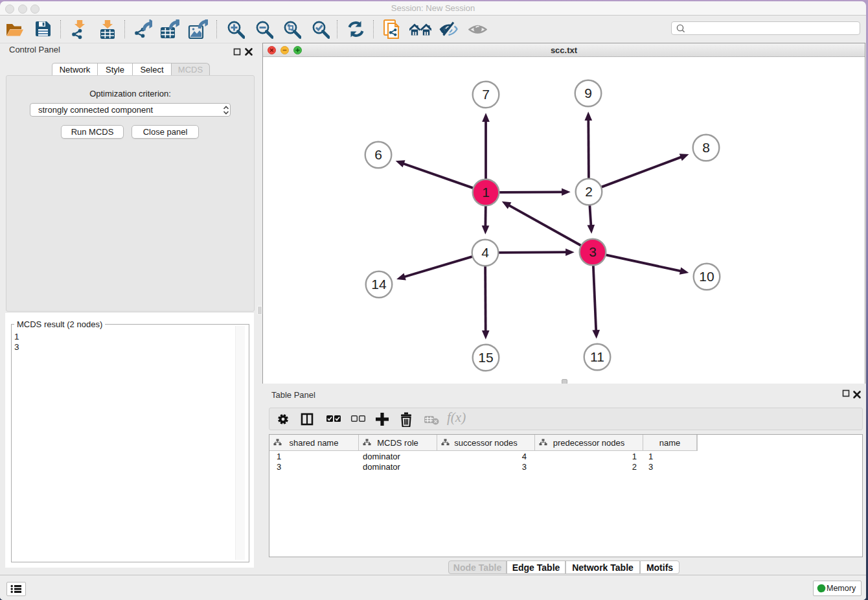 This screenshot has height=600, width=868. I want to click on svg-text: 8, so click(706, 148).